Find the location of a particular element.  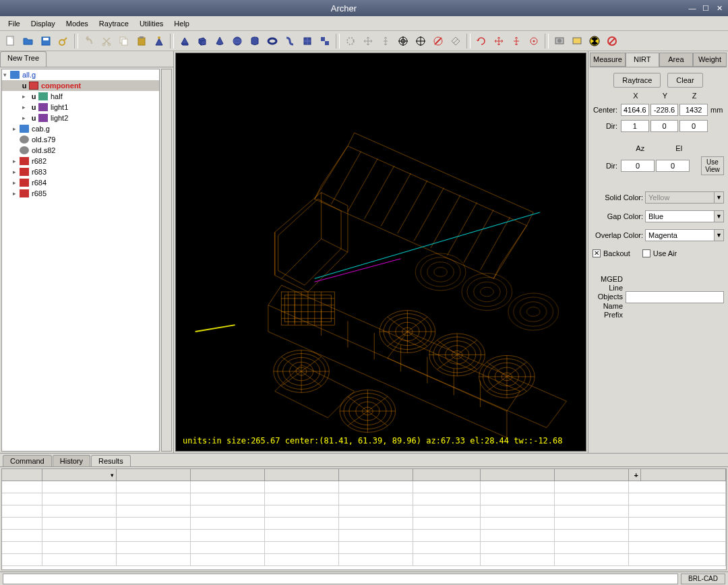

tab-measure: Measure is located at coordinates (608, 59).